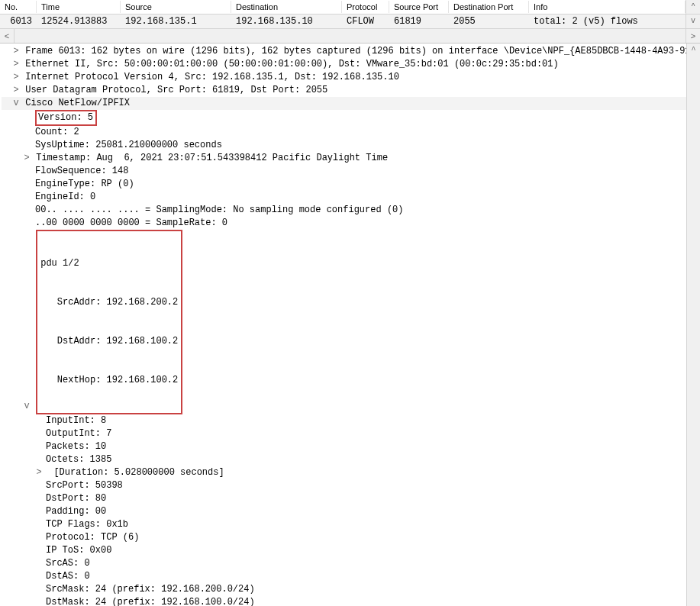  What do you see at coordinates (109, 322) in the screenshot?
I see `highlight-pdu1: pdu 1/2 SrcAddr: 192.168.200.2 DstAddr: …` at bounding box center [109, 322].